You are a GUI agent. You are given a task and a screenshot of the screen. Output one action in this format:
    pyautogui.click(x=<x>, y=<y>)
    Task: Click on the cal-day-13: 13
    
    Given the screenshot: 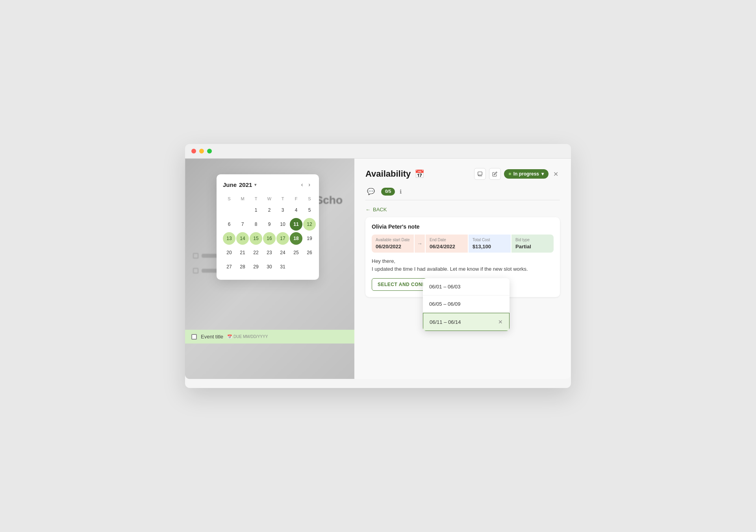 What is the action you would take?
    pyautogui.click(x=229, y=238)
    